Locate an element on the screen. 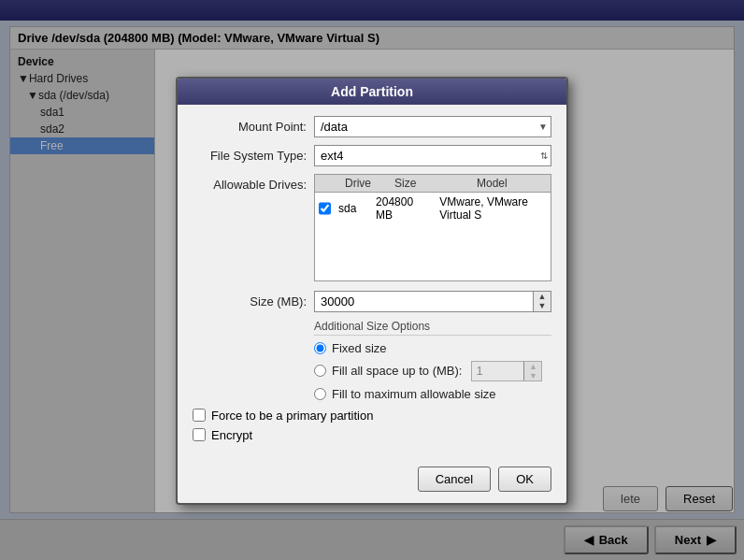 This screenshot has width=744, height=560. encrypt-row: Encrypt is located at coordinates (372, 436).